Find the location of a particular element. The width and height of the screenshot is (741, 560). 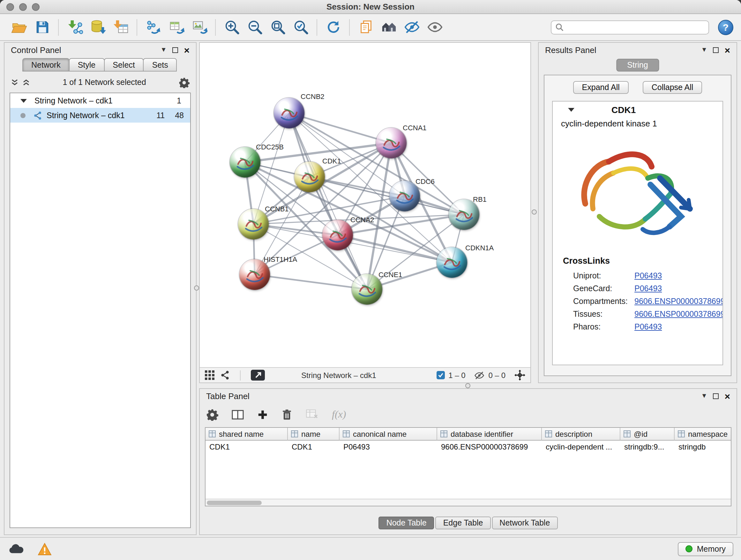

import-table-button is located at coordinates (121, 27).